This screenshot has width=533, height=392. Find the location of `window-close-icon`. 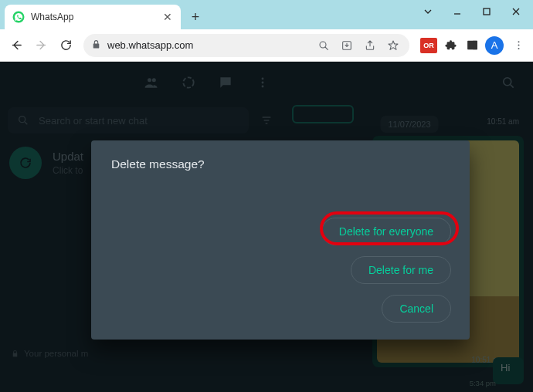

window-close-icon is located at coordinates (516, 12).